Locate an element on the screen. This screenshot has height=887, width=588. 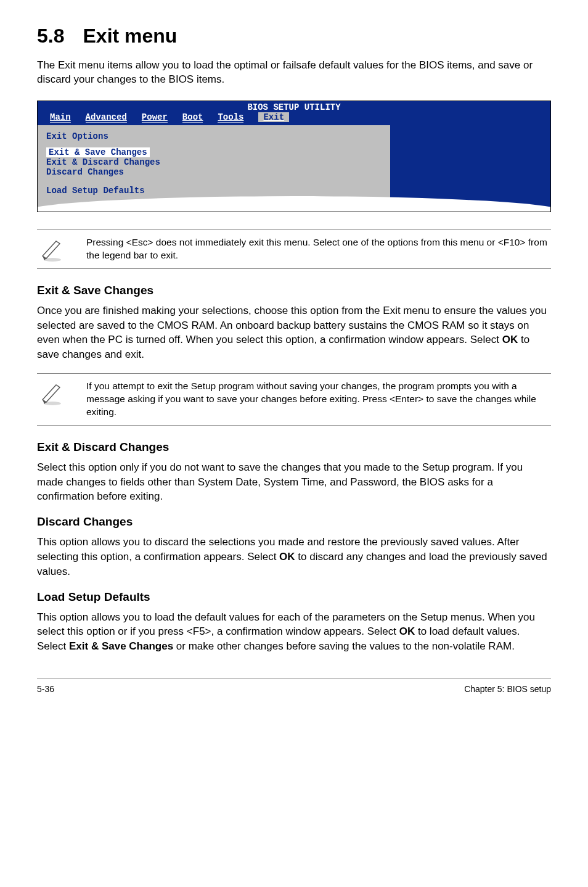
section-title-text: Exit menu is located at coordinates (129, 36).